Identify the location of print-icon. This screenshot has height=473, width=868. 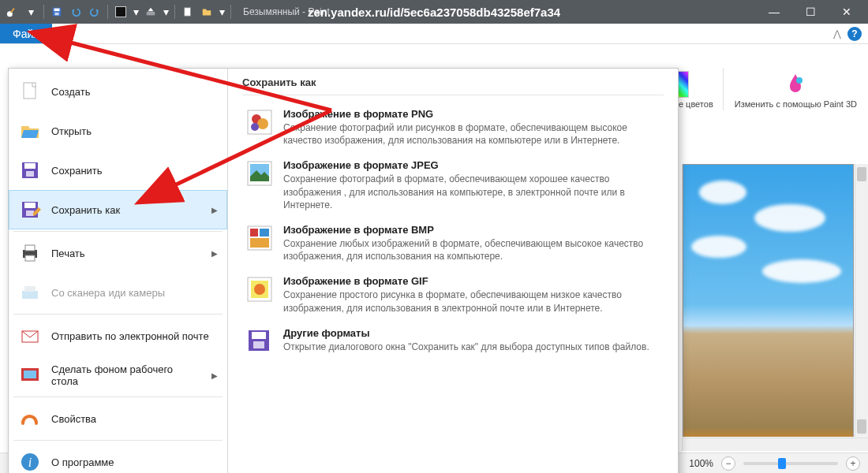
(30, 253).